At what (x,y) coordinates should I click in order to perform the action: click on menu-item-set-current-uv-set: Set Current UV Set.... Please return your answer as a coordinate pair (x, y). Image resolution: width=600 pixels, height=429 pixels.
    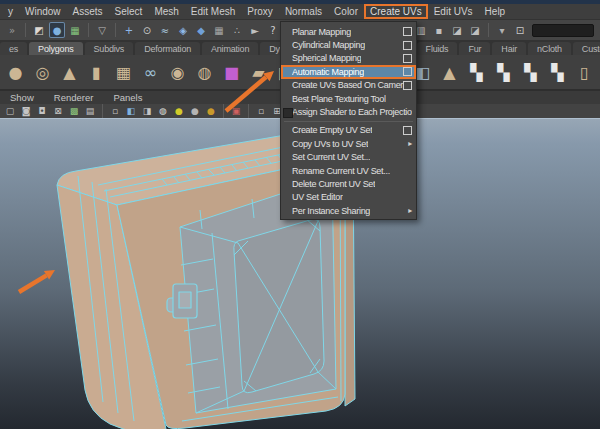
    Looking at the image, I should click on (348, 158).